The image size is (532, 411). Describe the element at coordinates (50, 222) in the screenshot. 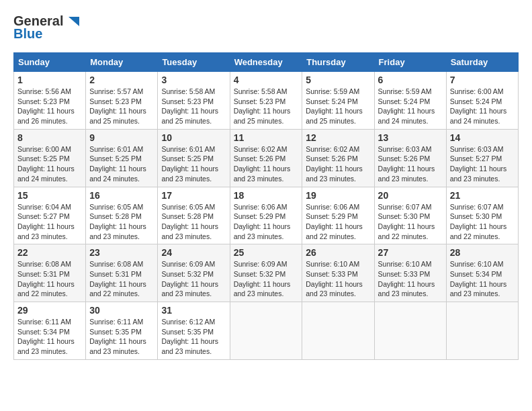

I see `day-info: Sunrise: 6:04 AM Sunset: 5:27 PM Dayligh…` at that location.